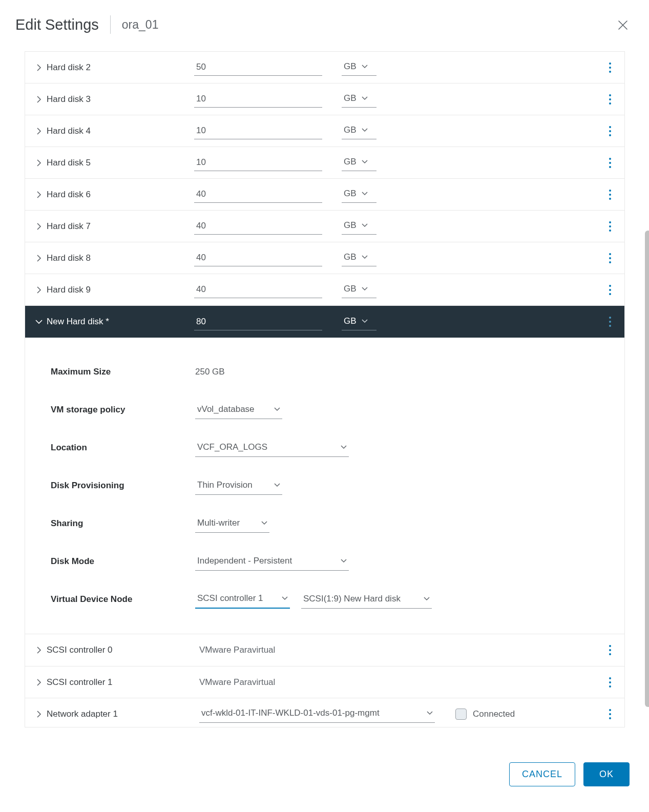 This screenshot has height=812, width=649. What do you see at coordinates (210, 372) in the screenshot?
I see `max-size-value: 250 GB` at bounding box center [210, 372].